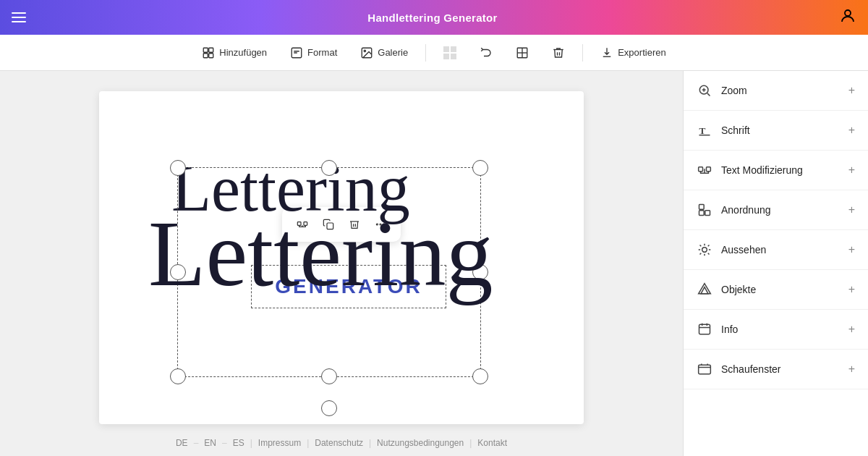 The image size is (868, 456). Describe the element at coordinates (384, 53) in the screenshot. I see `gallery-button: Galerie` at that location.